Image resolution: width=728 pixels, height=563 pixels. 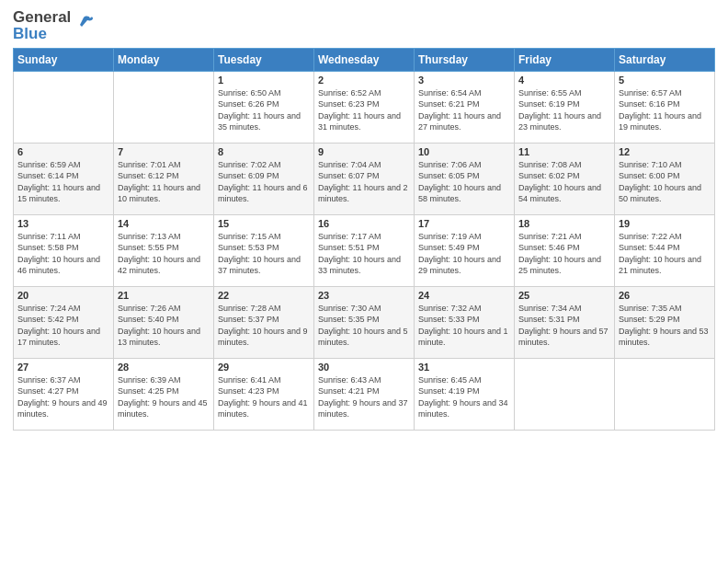 I want to click on day-info-text: Daylight: 10 hours and 17 minutes., so click(x=63, y=337).